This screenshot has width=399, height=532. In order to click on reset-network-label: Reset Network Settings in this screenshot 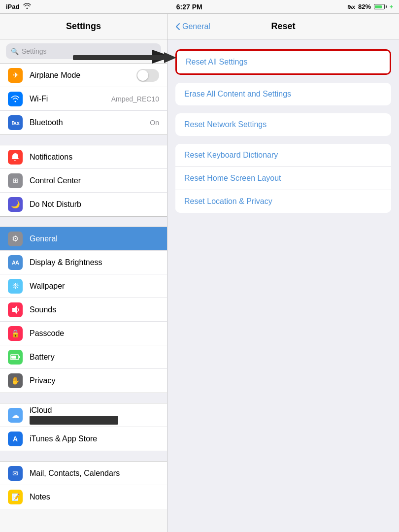, I will do `click(226, 125)`.